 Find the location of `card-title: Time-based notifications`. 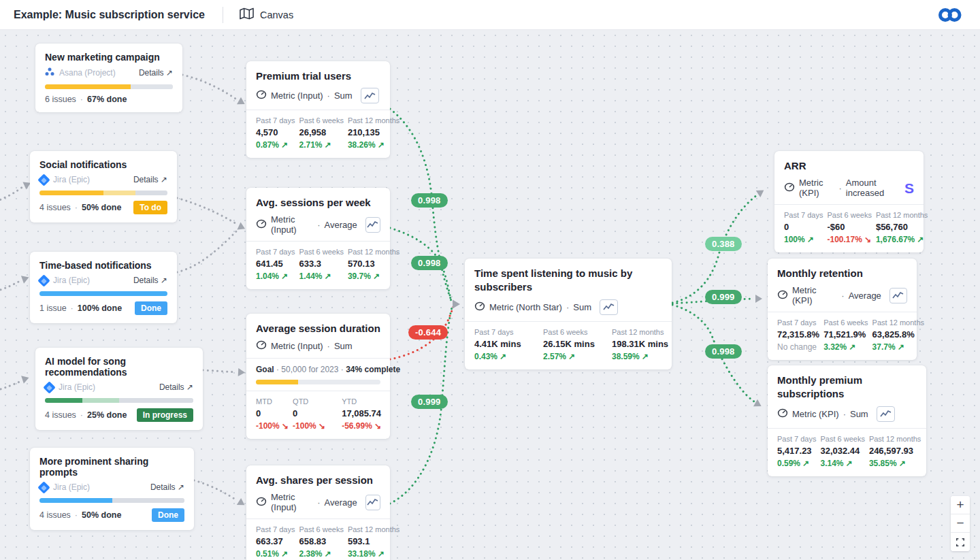

card-title: Time-based notifications is located at coordinates (103, 265).